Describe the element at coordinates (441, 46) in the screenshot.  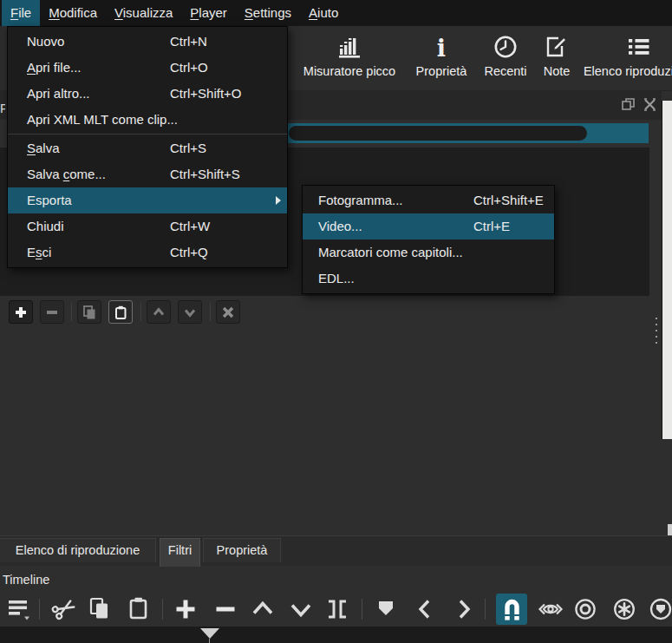
I see `info-icon: i` at that location.